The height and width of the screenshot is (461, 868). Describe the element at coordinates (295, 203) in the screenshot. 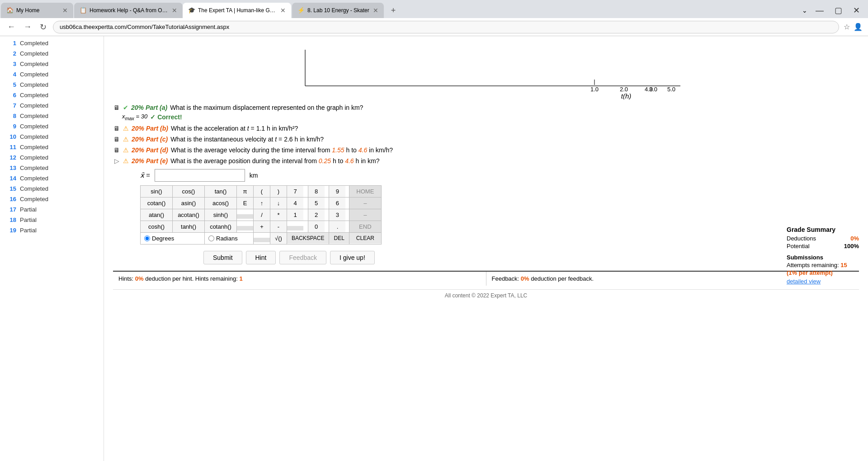

I see `calc-4: 4` at that location.